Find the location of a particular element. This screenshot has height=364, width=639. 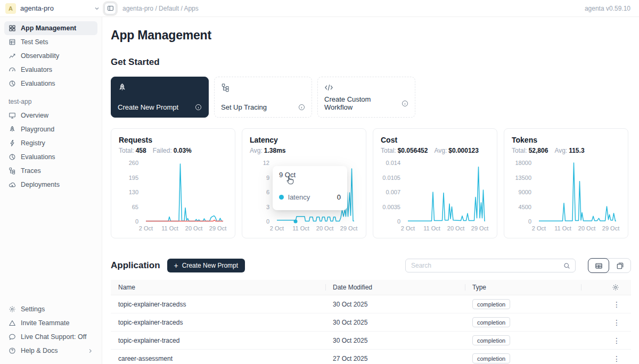

table-row: career-assessment 27 Oct 2025 completion… is located at coordinates (371, 357).